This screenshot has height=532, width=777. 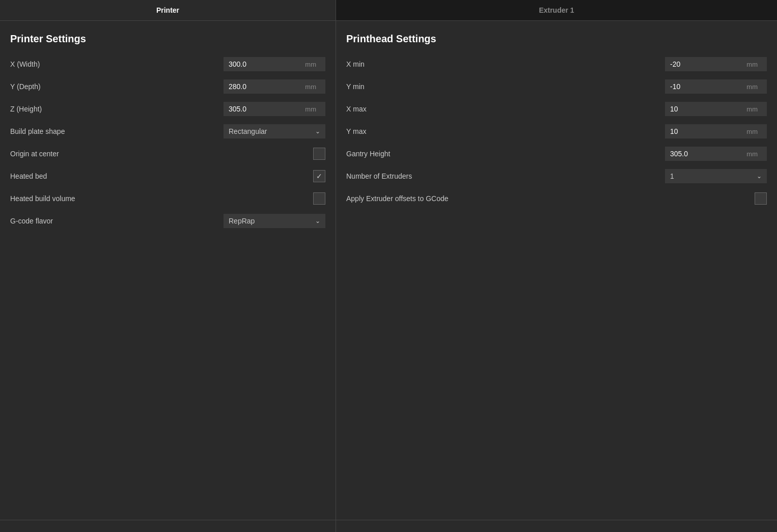 I want to click on x-width-input, so click(x=262, y=64).